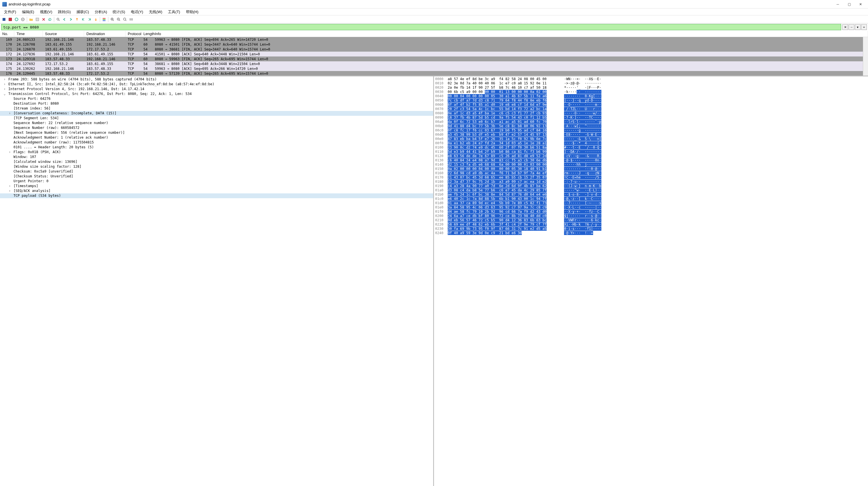 This screenshot has width=868, height=486. I want to click on reload-icon, so click(50, 20).